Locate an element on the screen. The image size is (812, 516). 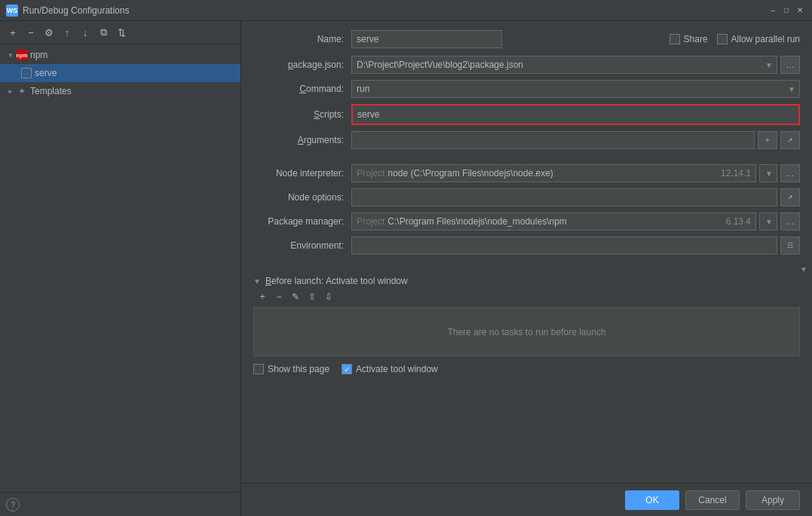
share-area: Share Allow parallel run is located at coordinates (734, 39).